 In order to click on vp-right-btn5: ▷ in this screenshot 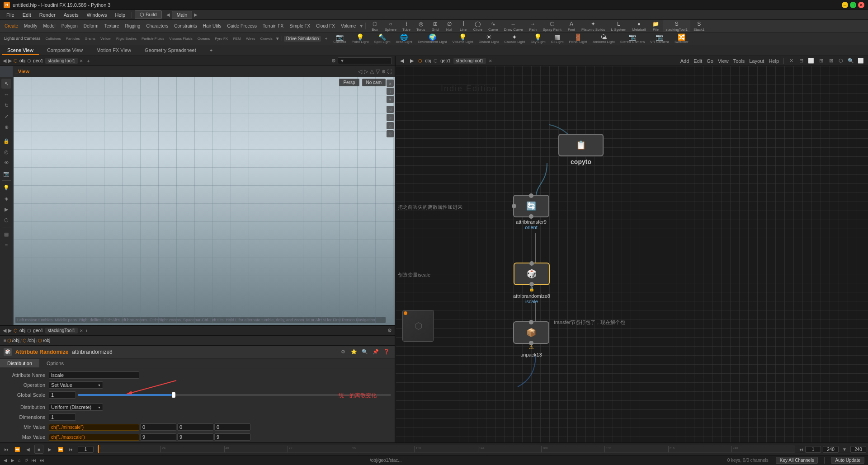, I will do `click(390, 117)`.